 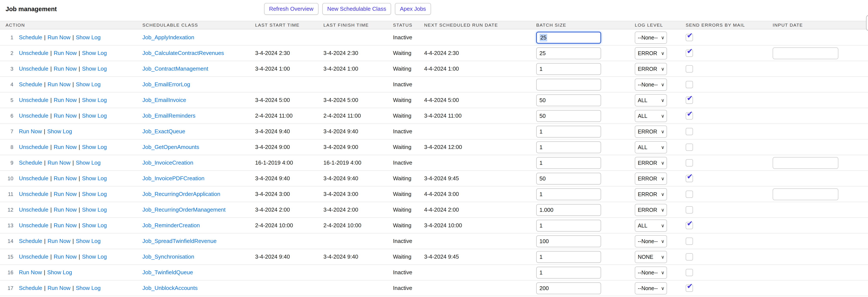 What do you see at coordinates (183, 53) in the screenshot?
I see `schedulable-class-link: Job_CalculateContractRevenues` at bounding box center [183, 53].